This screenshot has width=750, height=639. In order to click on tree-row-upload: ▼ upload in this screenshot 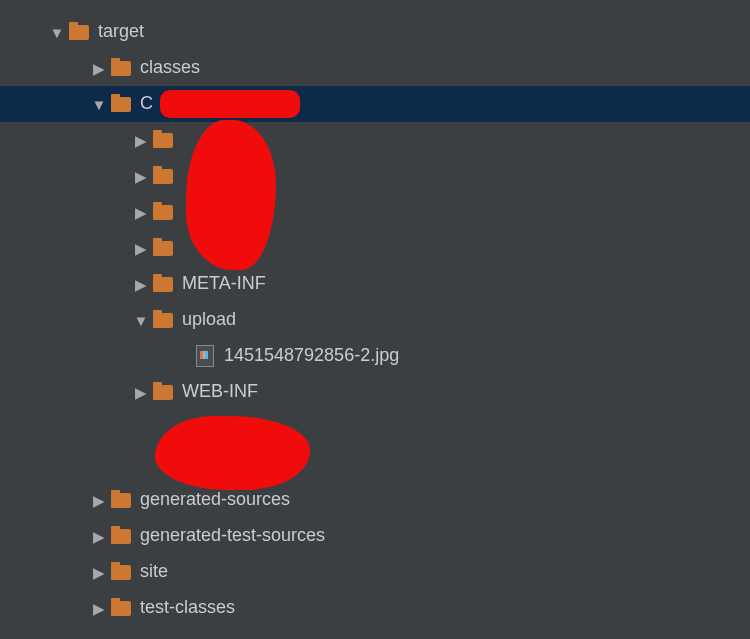, I will do `click(375, 320)`.